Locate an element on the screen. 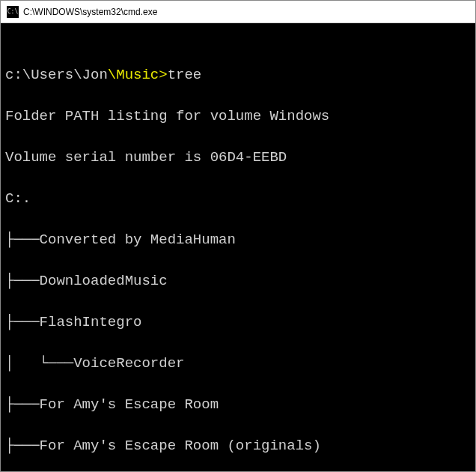 The height and width of the screenshot is (472, 476). prompt-highlight: \Music> is located at coordinates (138, 75).